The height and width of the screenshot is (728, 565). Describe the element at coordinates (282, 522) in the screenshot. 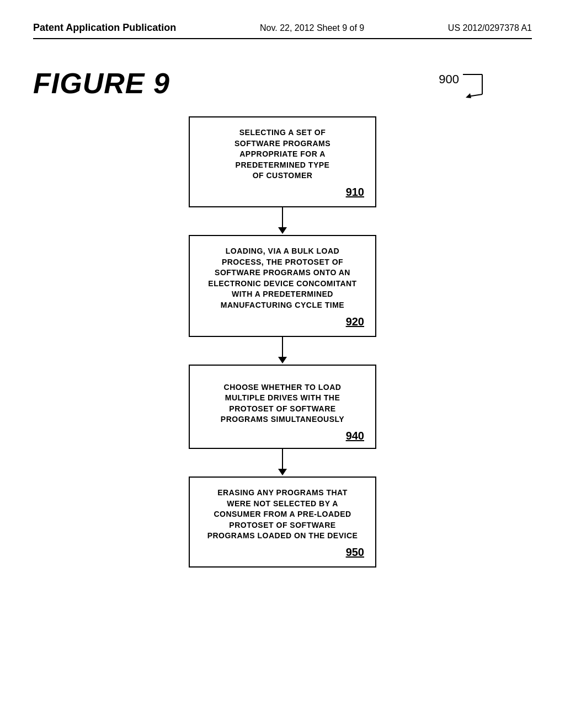

I see `step-950-box: ERASING ANY PROGRAMS THATWERE NOT SELECT…` at that location.